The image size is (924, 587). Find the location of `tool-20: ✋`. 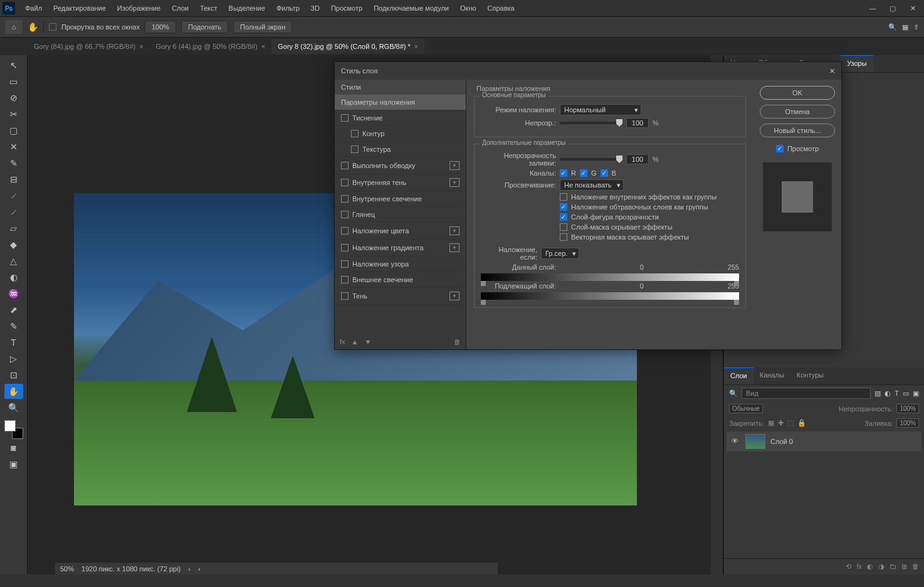

tool-20: ✋ is located at coordinates (14, 391).